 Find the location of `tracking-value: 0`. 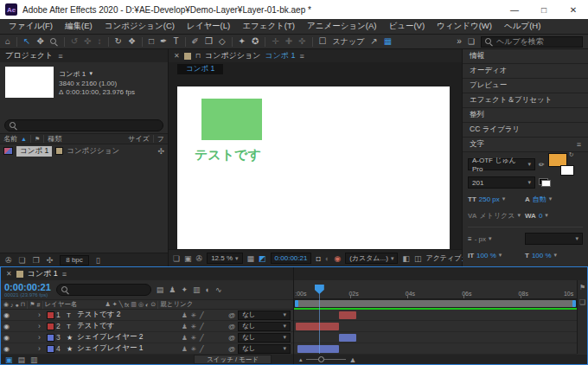

tracking-value: 0 is located at coordinates (540, 216).